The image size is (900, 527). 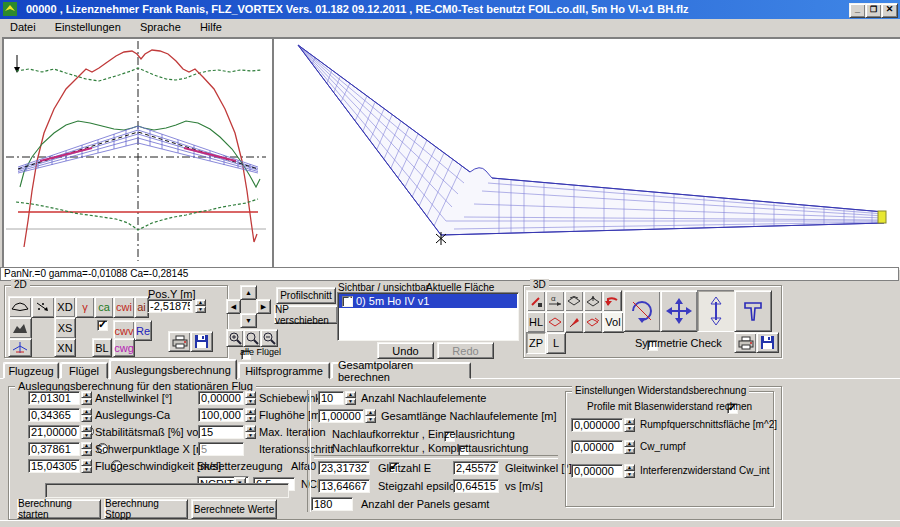 I want to click on list-item-checkbox, so click(x=348, y=302).